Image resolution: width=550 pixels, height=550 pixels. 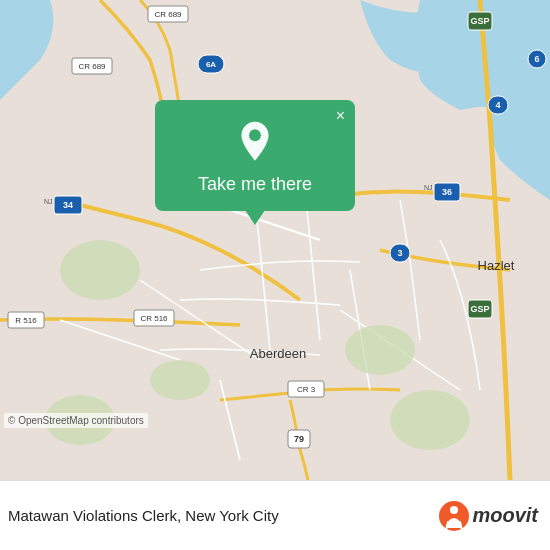 I want to click on svg-text: Aberdeen, so click(x=278, y=354).